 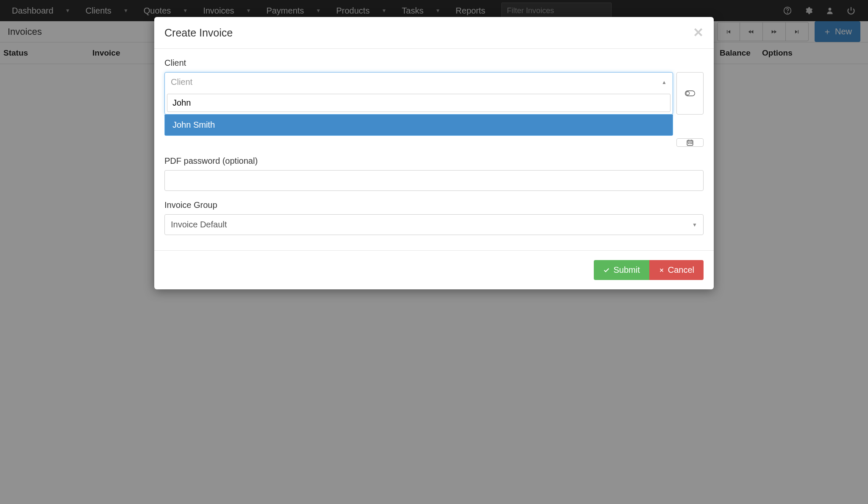 What do you see at coordinates (419, 82) in the screenshot?
I see `client-select-display: Client ▲` at bounding box center [419, 82].